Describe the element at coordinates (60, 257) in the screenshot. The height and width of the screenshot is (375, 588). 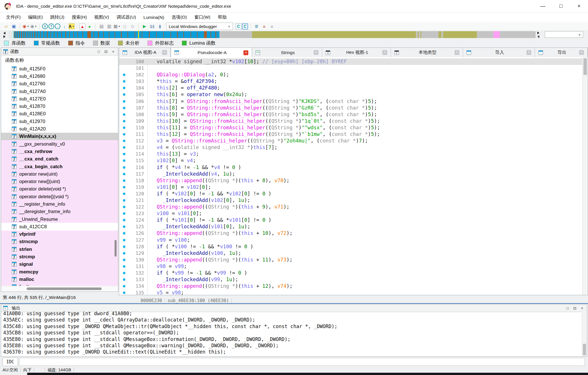
I see `function-list-item: fstrcmp` at that location.